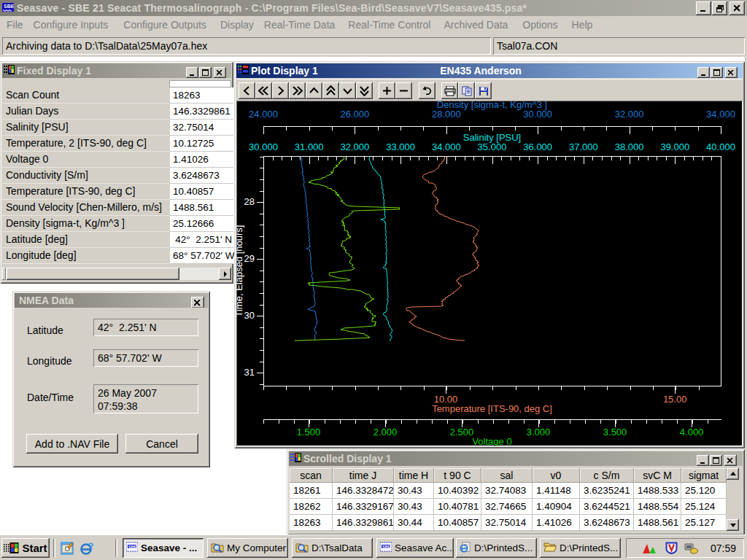  Describe the element at coordinates (15, 25) in the screenshot. I see `menu-item: File` at that location.